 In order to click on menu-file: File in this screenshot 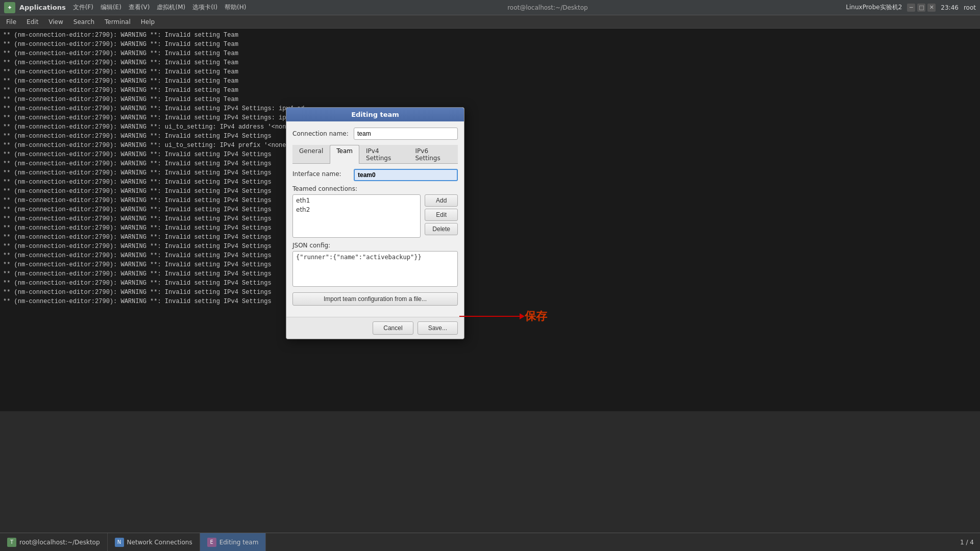, I will do `click(11, 22)`.